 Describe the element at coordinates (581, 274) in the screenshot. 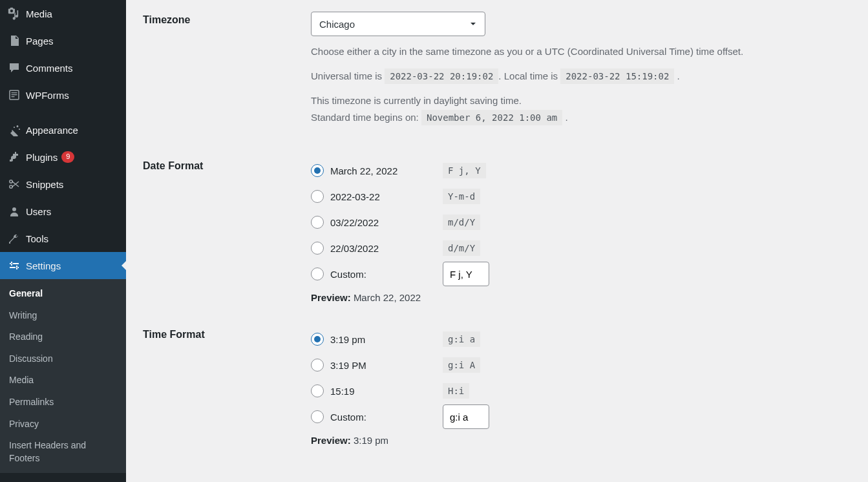

I see `date-format-custom-row: Custom:` at that location.